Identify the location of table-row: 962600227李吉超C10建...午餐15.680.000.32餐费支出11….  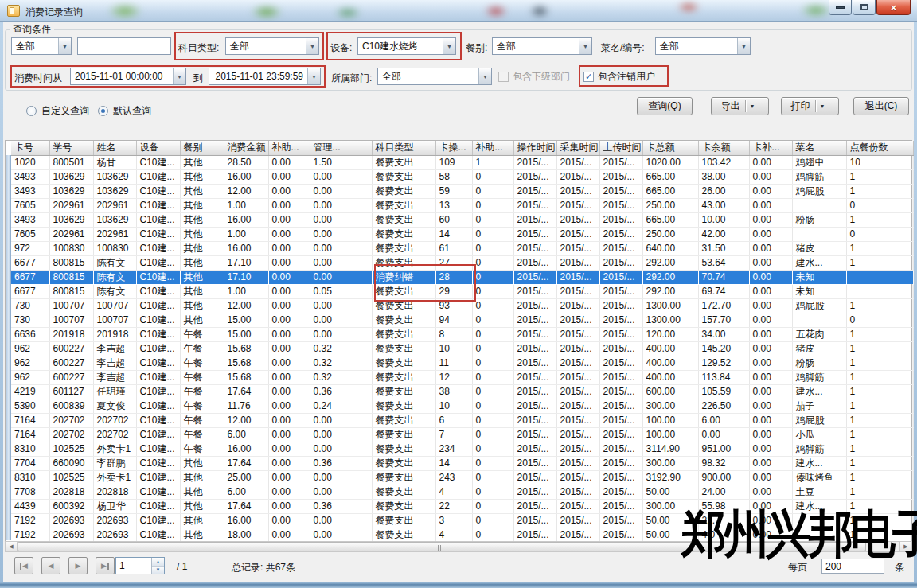
(462, 363).